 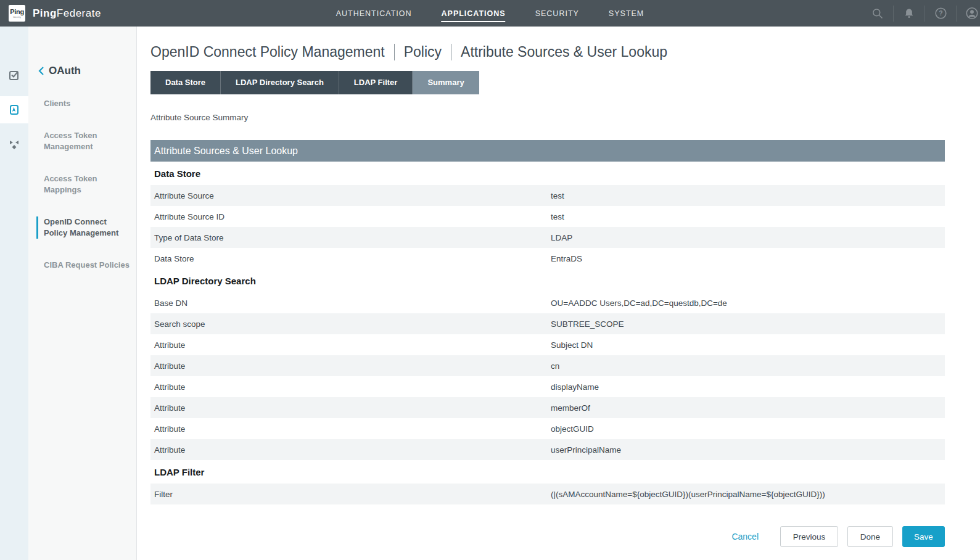 What do you see at coordinates (17, 12) in the screenshot?
I see `ping-logo-text: Ping` at bounding box center [17, 12].